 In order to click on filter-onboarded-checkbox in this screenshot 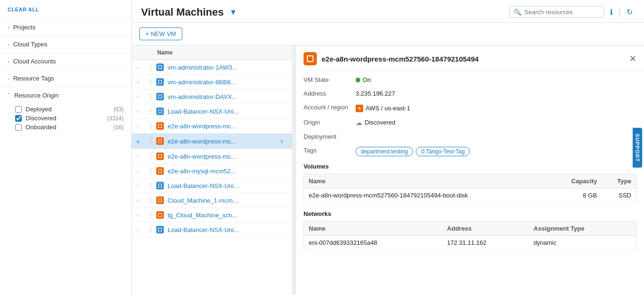, I will do `click(18, 127)`.